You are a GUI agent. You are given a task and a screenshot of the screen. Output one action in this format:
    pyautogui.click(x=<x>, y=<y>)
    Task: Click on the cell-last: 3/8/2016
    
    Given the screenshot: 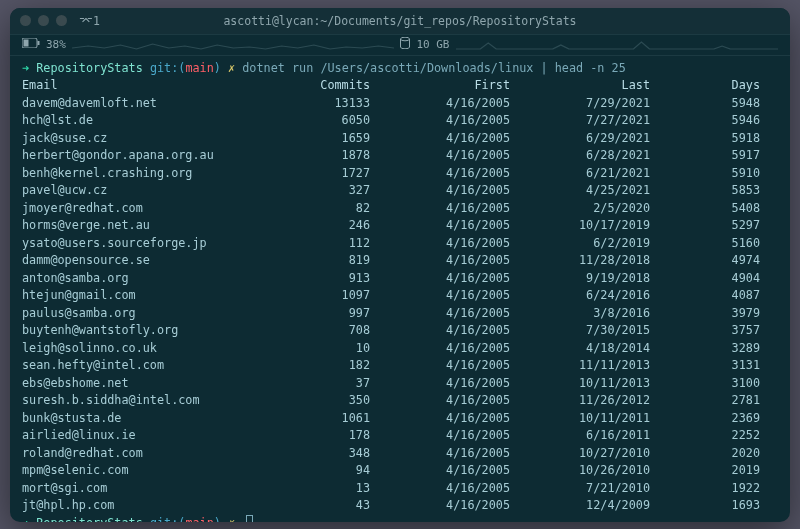 What is the action you would take?
    pyautogui.click(x=580, y=314)
    